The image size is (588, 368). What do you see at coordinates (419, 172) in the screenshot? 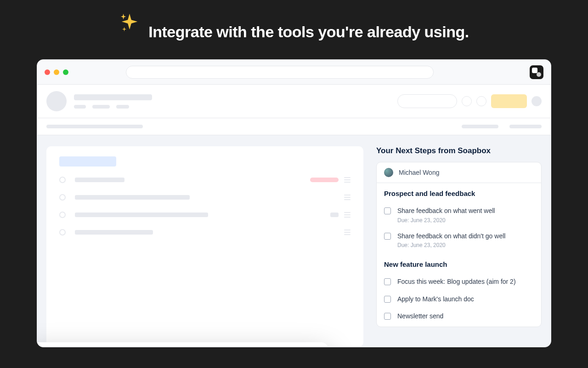
I see `user-name: Michael Wong` at bounding box center [419, 172].